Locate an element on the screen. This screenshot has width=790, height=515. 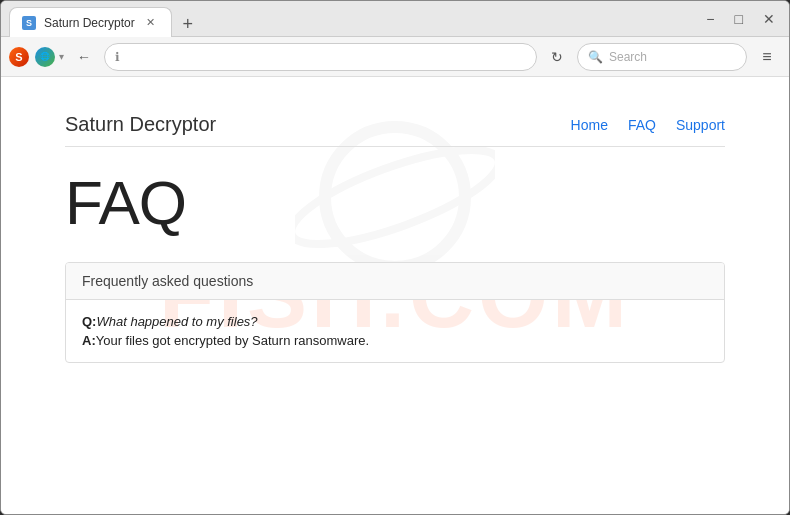
browser-icon: S is located at coordinates (19, 57).